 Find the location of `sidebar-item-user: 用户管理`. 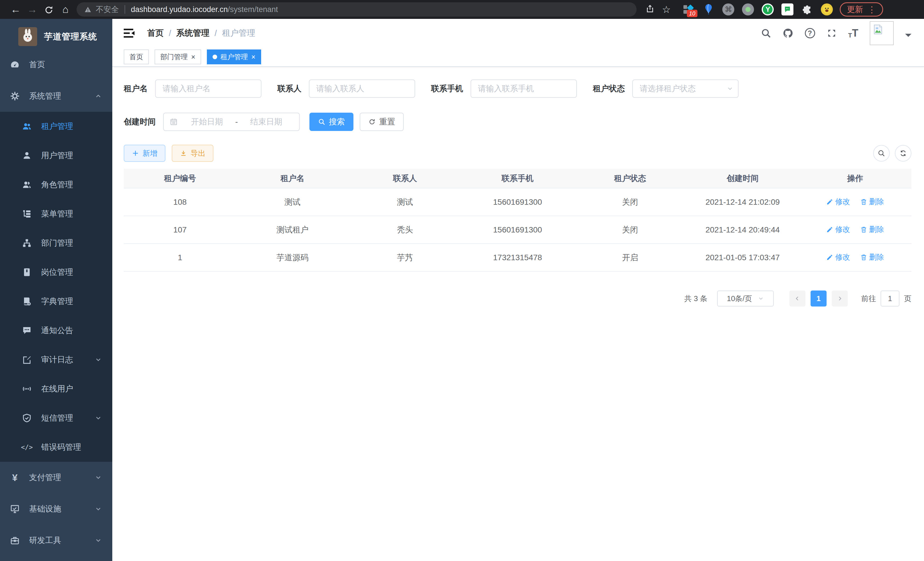

sidebar-item-user: 用户管理 is located at coordinates (56, 155).